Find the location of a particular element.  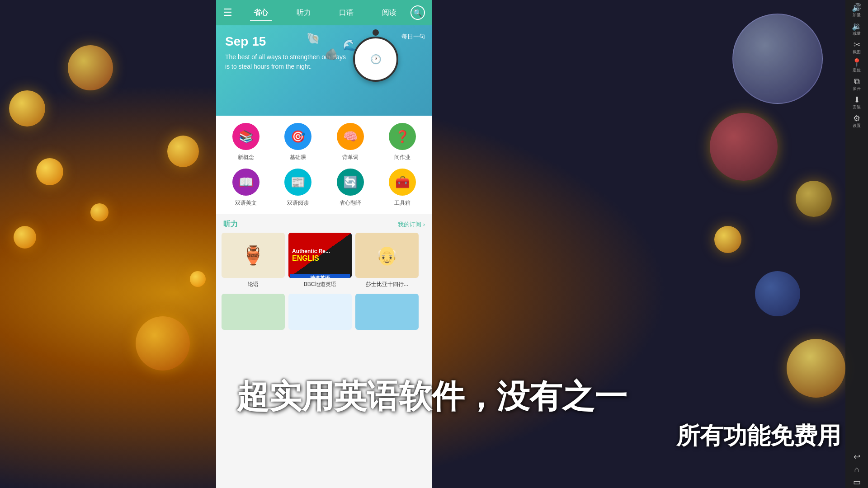

icon-circle-jichuke: 🎯 is located at coordinates (298, 136).